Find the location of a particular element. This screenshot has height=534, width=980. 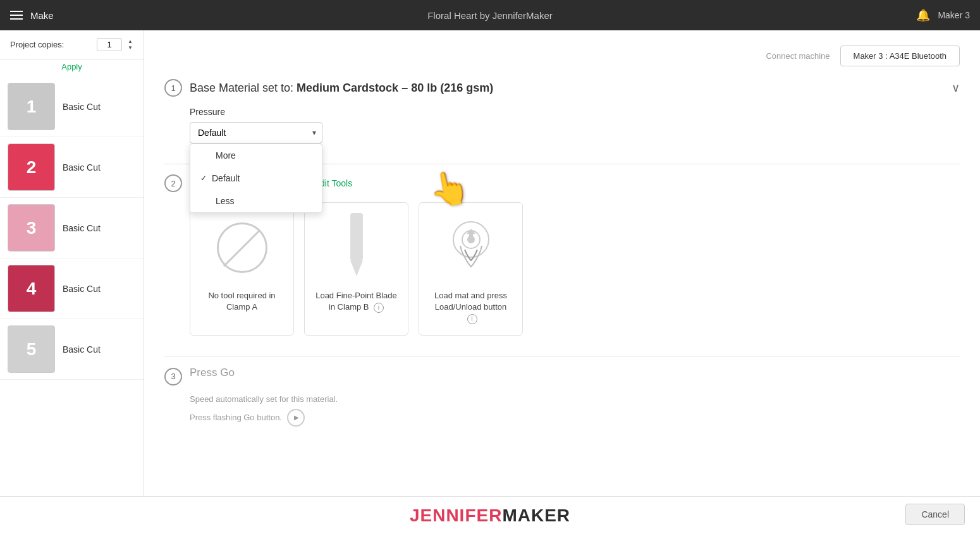

nav-left: Make is located at coordinates (32, 15).